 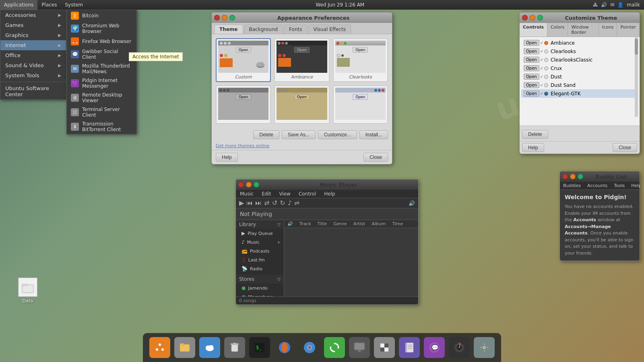 What do you see at coordinates (260, 294) in the screenshot?
I see `lib-magnatune: ● Magnatune` at bounding box center [260, 294].